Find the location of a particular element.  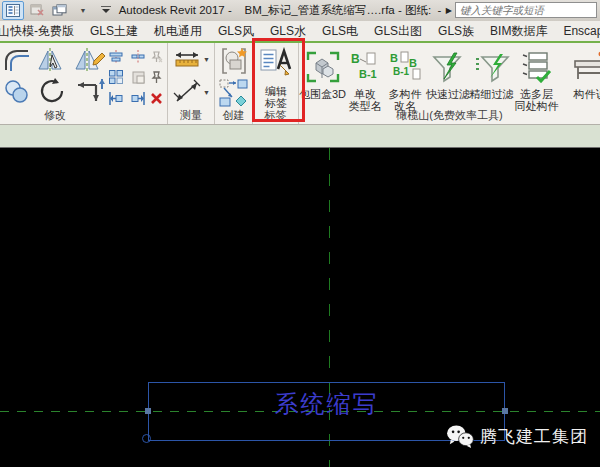

copy-icon is located at coordinates (17, 91).